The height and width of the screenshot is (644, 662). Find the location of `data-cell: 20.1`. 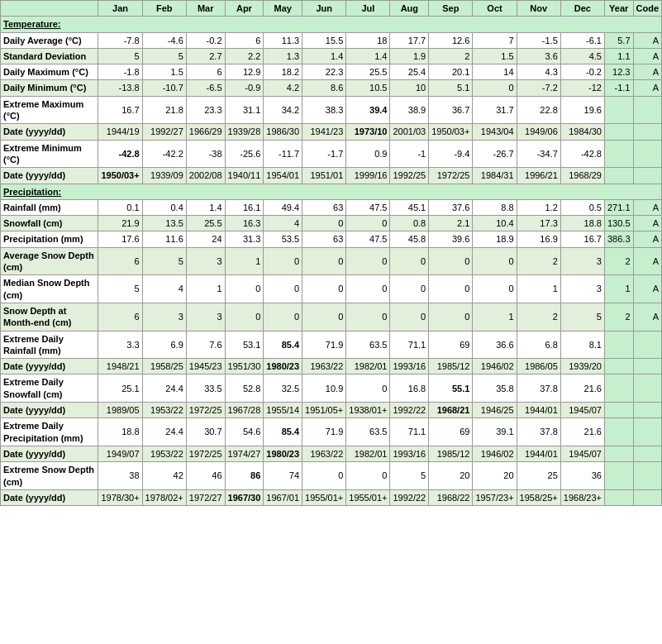

data-cell: 20.1 is located at coordinates (451, 73).